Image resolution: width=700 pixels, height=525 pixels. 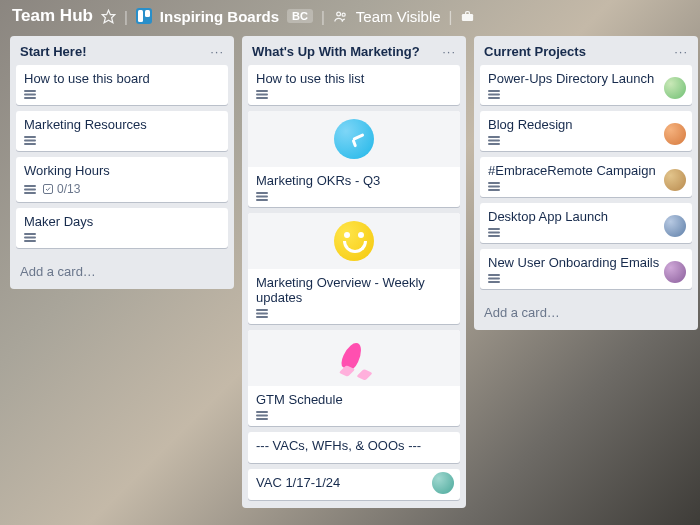 What do you see at coordinates (354, 484) in the screenshot?
I see `card: VAC 1/17-1/24` at bounding box center [354, 484].